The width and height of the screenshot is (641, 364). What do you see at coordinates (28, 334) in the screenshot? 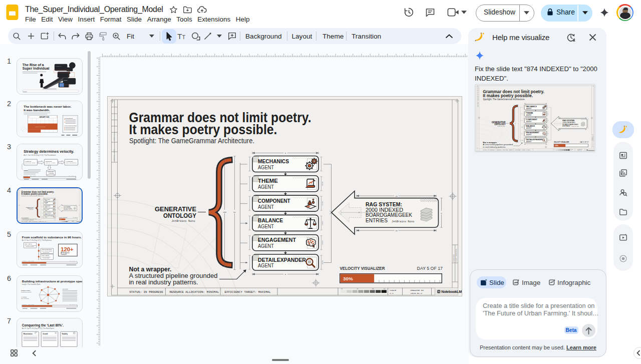
I see `svg-text: Monetization` at bounding box center [28, 334].